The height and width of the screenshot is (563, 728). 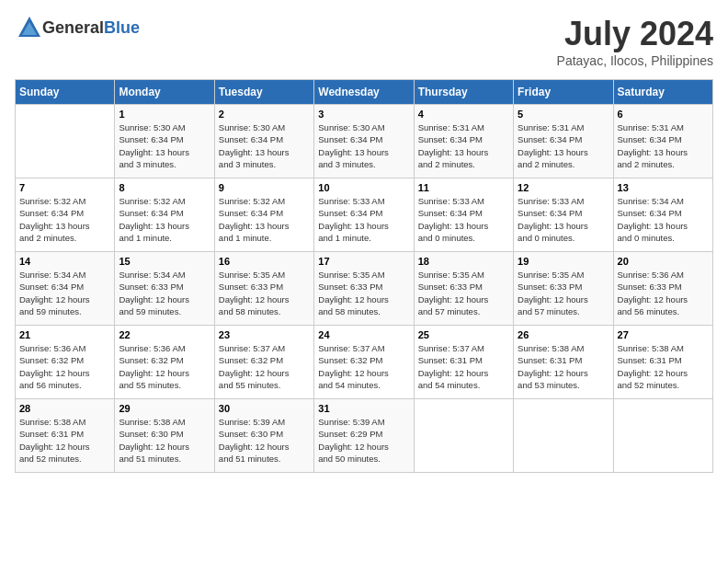 What do you see at coordinates (264, 215) in the screenshot?
I see `calendar-cell: 9Sunrise: 5:32 AM Sunset: 6:34 PM Daylig…` at bounding box center [264, 215].